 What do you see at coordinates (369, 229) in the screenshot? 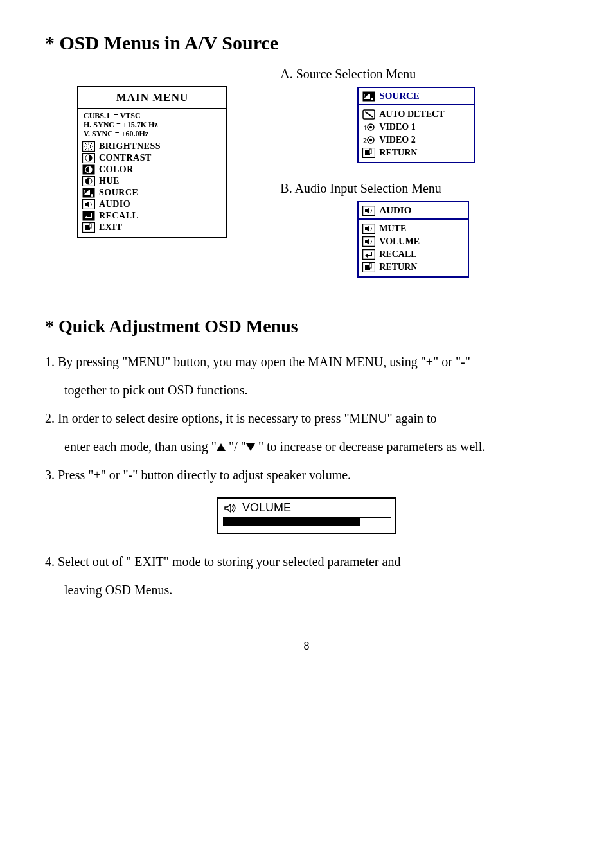
I see `mute-icon` at bounding box center [369, 229].